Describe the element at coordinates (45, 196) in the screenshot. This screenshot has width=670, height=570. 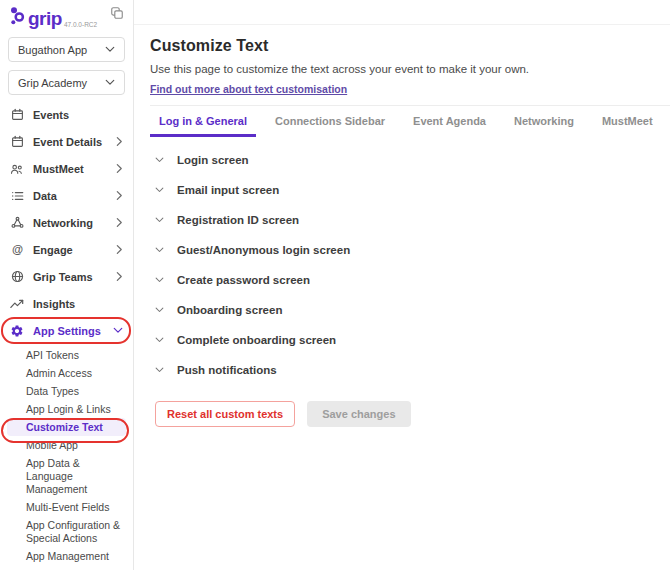
I see `sidebar-item-label: Data` at that location.